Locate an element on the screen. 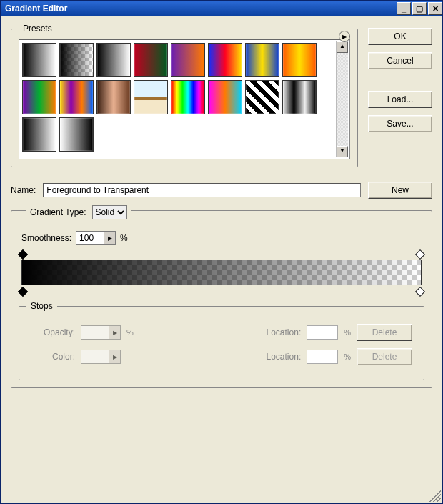 The height and width of the screenshot is (504, 443). ok-button: OK is located at coordinates (400, 36).